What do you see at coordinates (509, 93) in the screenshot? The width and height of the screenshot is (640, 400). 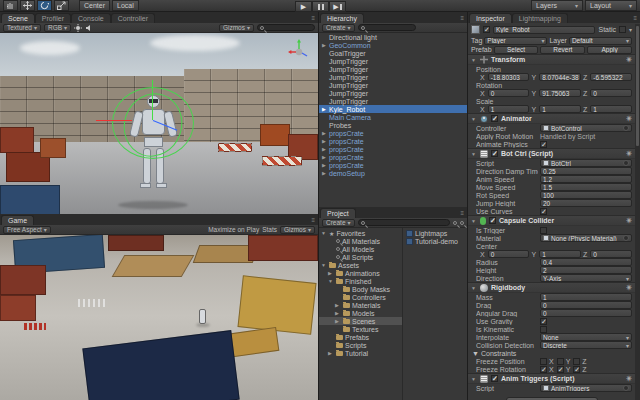 I see `rotation-x-field: 0` at bounding box center [509, 93].